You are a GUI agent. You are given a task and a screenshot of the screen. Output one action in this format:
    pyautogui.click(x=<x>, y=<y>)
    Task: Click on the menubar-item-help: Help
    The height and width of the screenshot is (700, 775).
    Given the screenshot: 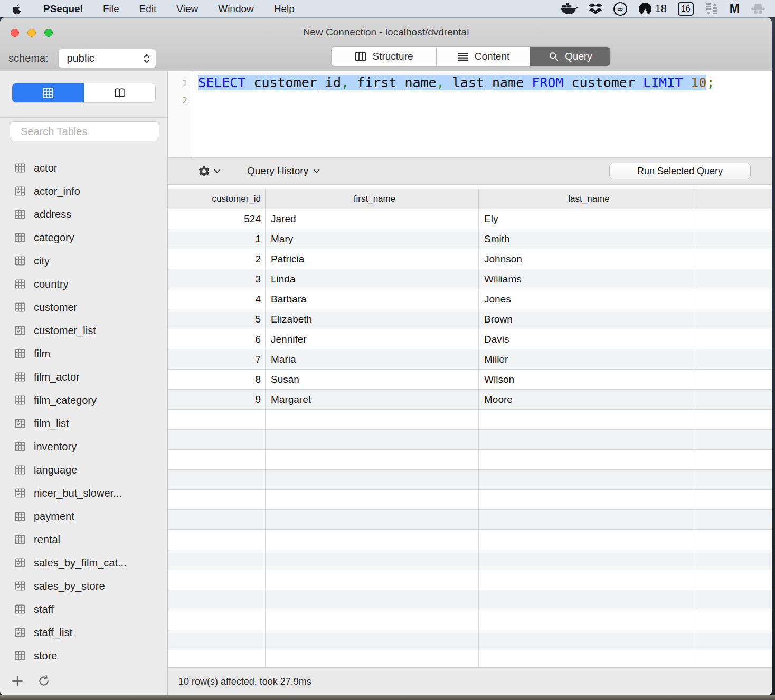 What is the action you would take?
    pyautogui.click(x=284, y=9)
    